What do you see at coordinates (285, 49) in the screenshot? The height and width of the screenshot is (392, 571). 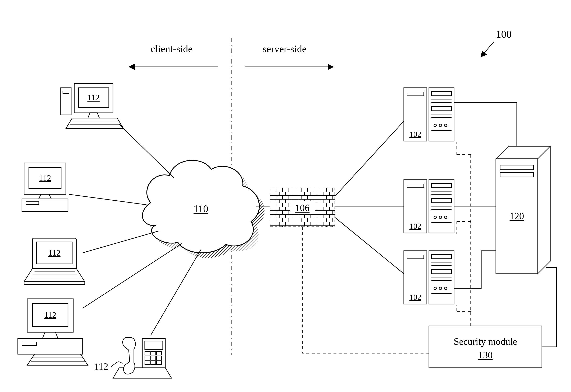 I see `server-side-label: server-side` at bounding box center [285, 49].